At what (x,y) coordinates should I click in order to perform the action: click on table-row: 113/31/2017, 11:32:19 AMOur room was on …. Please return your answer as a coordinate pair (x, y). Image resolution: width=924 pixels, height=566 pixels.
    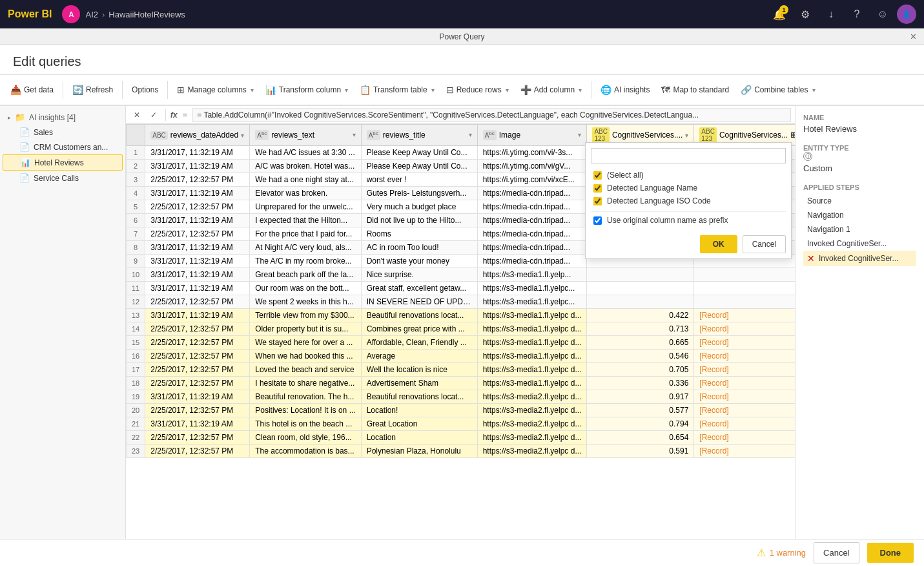
    Looking at the image, I should click on (461, 288).